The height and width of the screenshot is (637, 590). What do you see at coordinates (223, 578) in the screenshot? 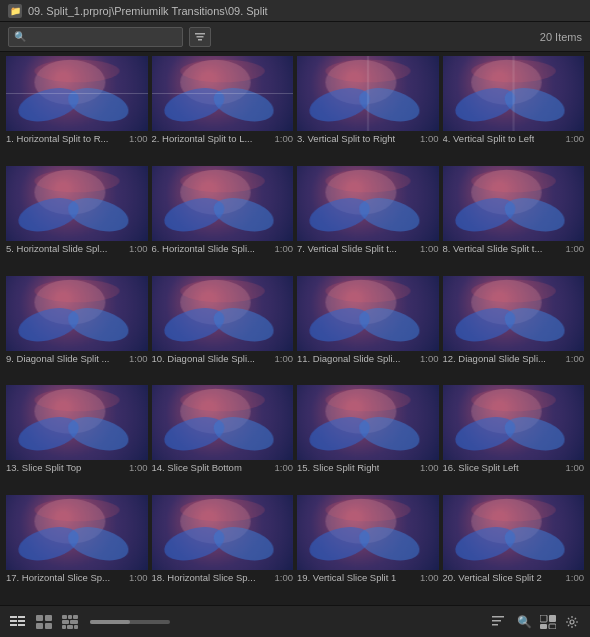
I see `item-label: 18. Horizontal Slice Sp...1:00` at bounding box center [223, 578].